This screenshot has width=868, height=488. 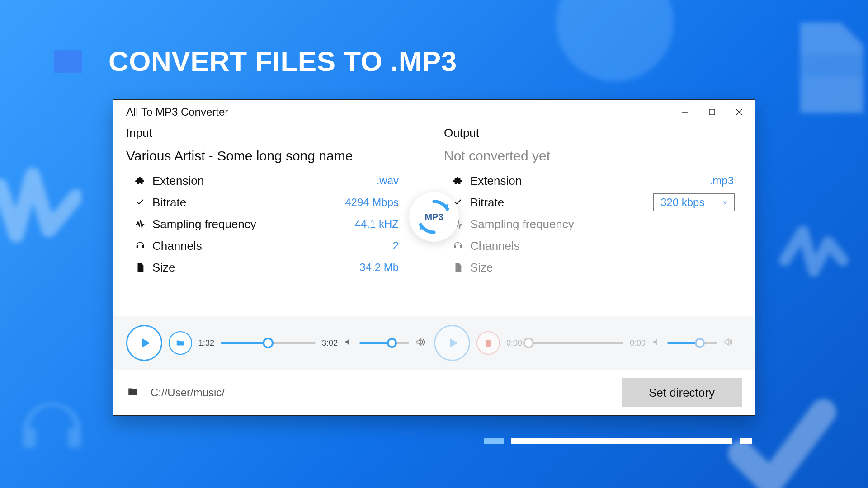 I want to click on refresh-icon, so click(x=434, y=217).